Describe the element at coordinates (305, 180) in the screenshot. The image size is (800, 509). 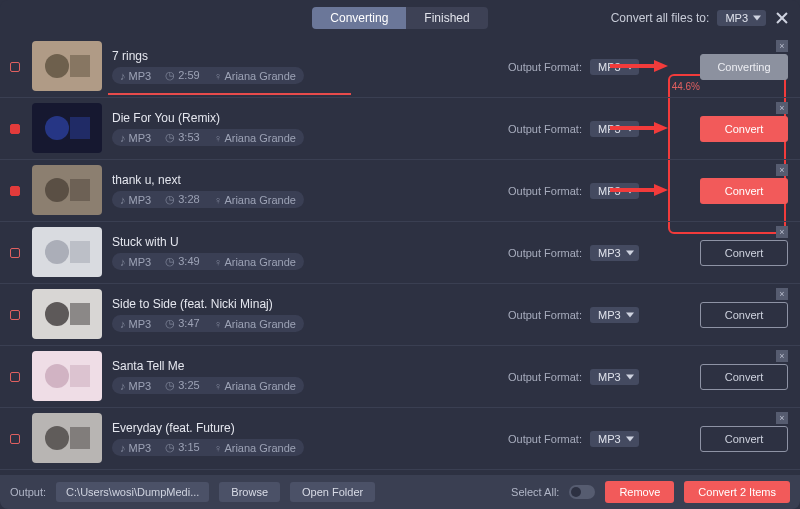
I see `track-title: thank u, next` at that location.